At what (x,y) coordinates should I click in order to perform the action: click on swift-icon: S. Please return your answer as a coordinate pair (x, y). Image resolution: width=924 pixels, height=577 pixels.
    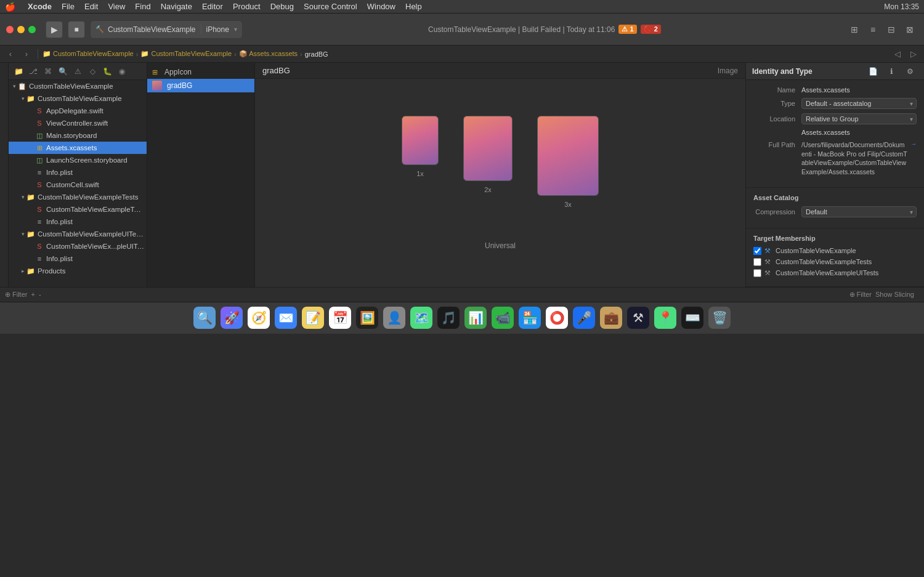
    Looking at the image, I should click on (39, 111).